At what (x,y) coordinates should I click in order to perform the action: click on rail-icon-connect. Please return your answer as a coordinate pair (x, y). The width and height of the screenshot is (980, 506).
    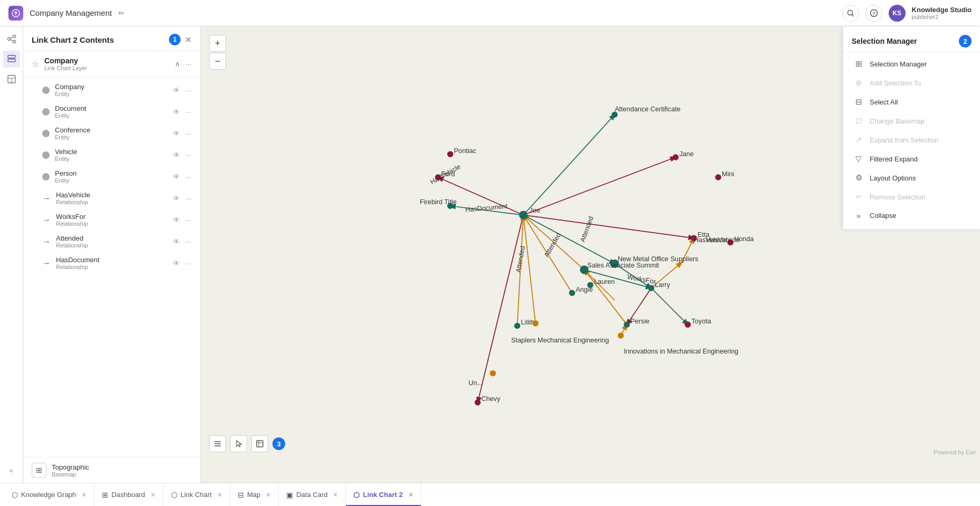
    Looking at the image, I should click on (12, 39).